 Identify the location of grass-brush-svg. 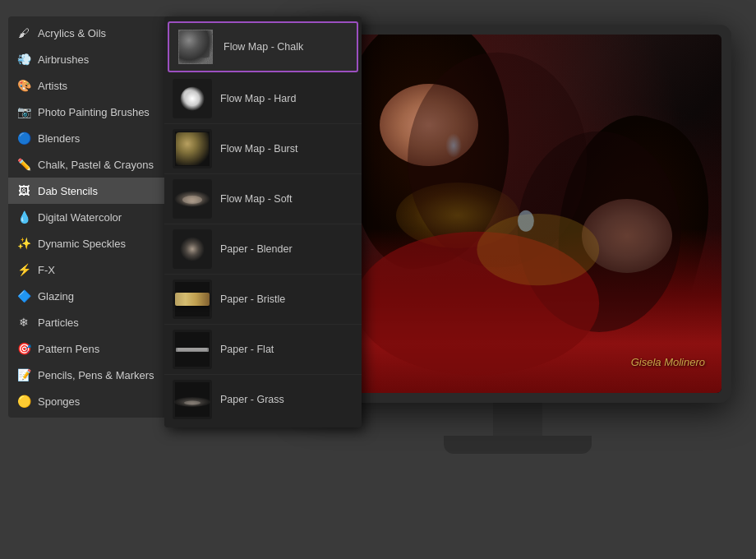
(192, 400).